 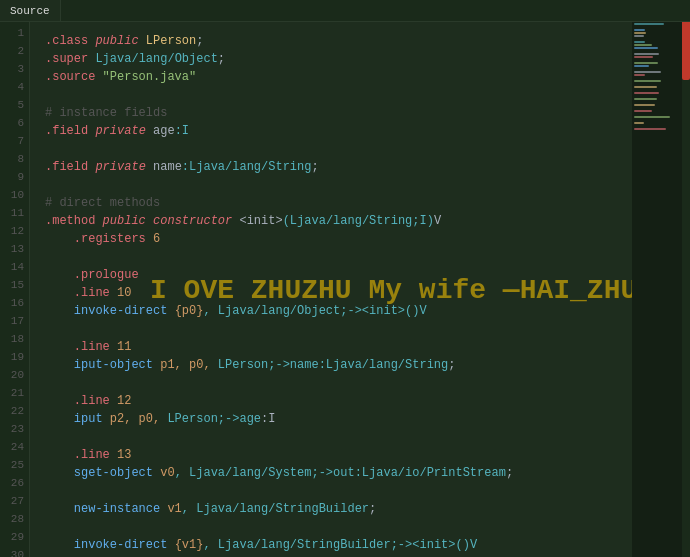 What do you see at coordinates (338, 545) in the screenshot?
I see `code-line: invoke-direct {v1}, Ljava/lang/StringBui…` at bounding box center [338, 545].